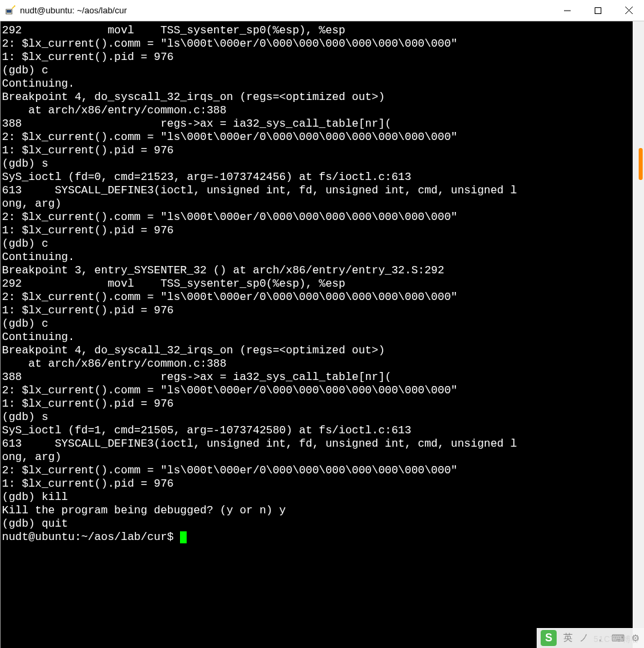  I want to click on putty-icon, so click(10, 11).